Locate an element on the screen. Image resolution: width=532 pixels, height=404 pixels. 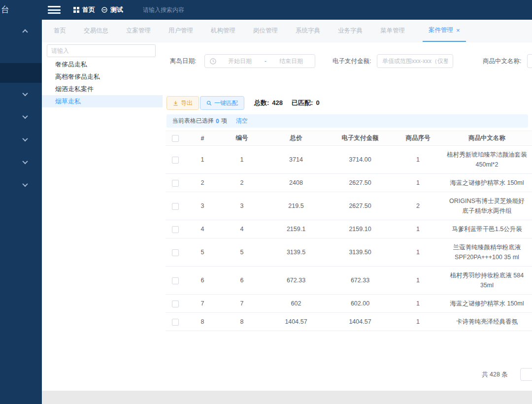
product-name: 兰蔻菁纯臻颜精华粉底液SPF20PA+++100 35 ml is located at coordinates (487, 252).